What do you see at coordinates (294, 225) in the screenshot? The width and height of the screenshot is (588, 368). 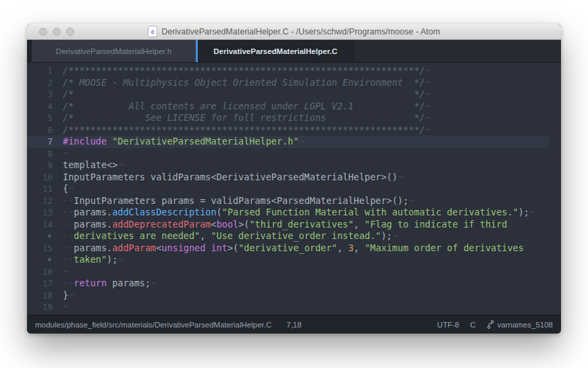 I see `code-row: 14··params.addDeprecatedParam<bool>("thi…` at bounding box center [294, 225].